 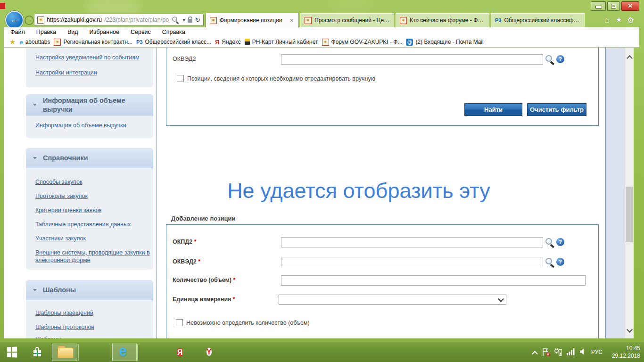 I want to click on clear-filter-button: Очистить фильтр, so click(x=557, y=109).